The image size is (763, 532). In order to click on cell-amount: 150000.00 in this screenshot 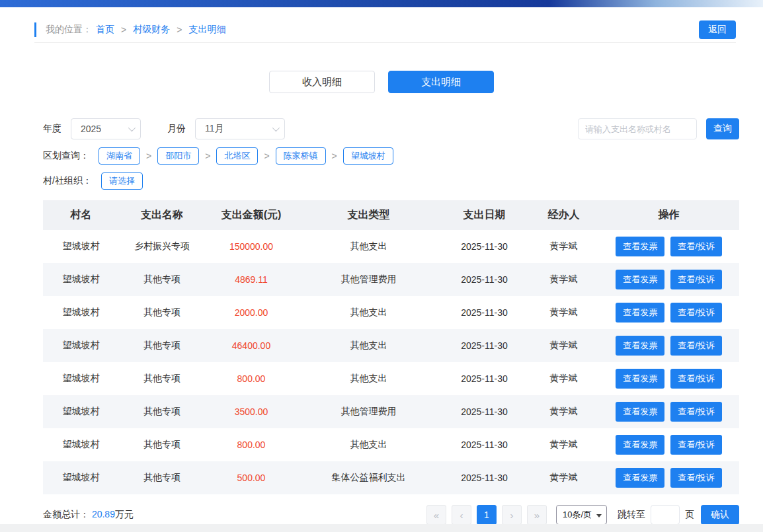, I will do `click(251, 247)`.